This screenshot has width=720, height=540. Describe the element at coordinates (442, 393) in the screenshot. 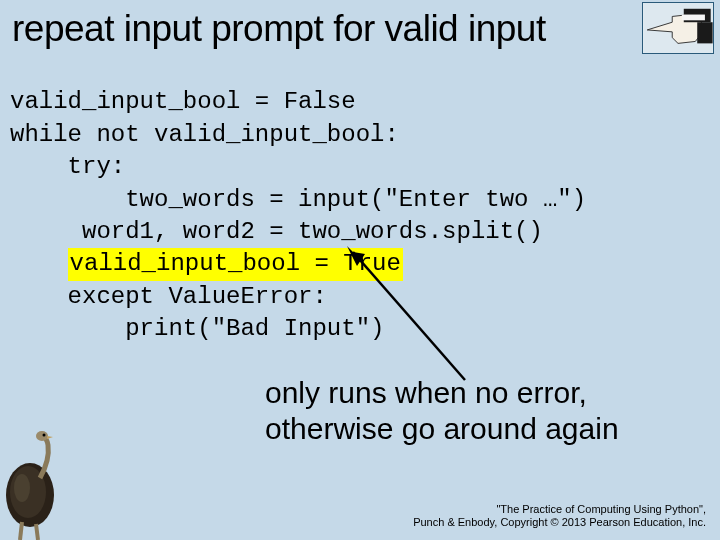

I see `annotation-line: only runs when no error,` at that location.